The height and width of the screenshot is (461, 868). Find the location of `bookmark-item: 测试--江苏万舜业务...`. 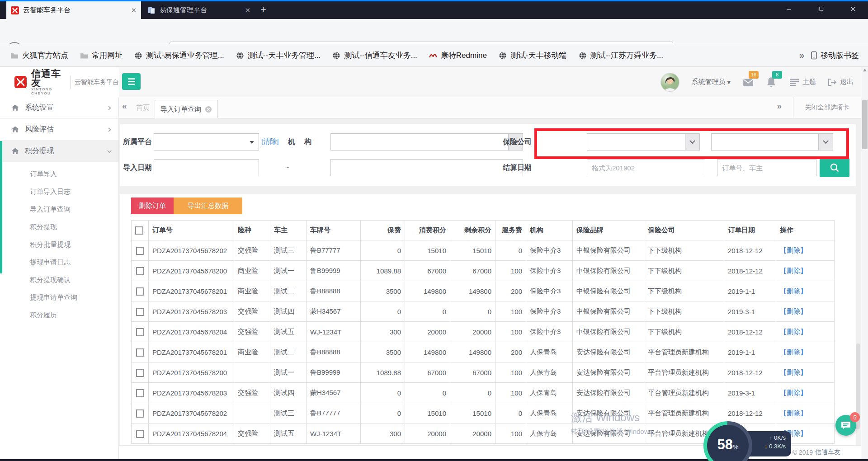

bookmark-item: 测试--江苏万舜业务... is located at coordinates (621, 55).